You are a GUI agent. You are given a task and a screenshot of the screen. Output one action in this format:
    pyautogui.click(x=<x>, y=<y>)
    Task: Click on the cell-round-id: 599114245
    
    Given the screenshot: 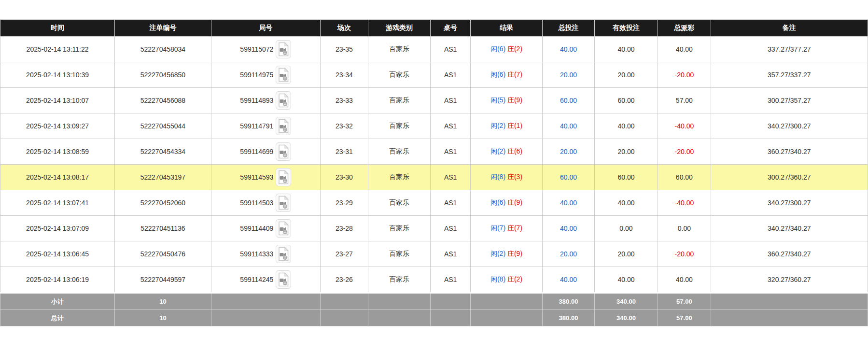 What is the action you would take?
    pyautogui.click(x=266, y=280)
    